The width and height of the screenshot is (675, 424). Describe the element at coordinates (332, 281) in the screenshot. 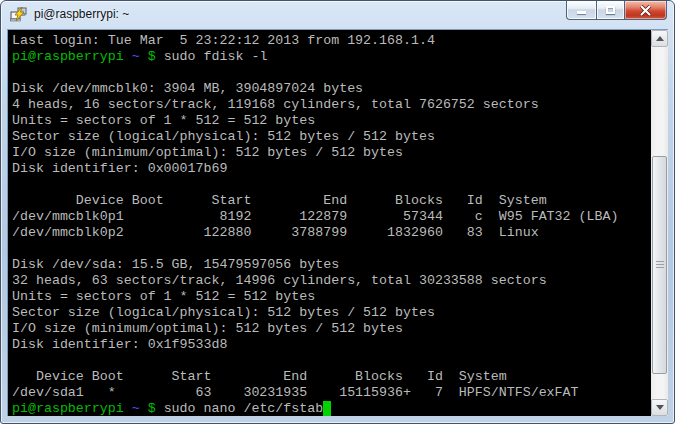

I see `terminal-line: 32 heads, 63 sectors/track, 14996 cylind…` at that location.